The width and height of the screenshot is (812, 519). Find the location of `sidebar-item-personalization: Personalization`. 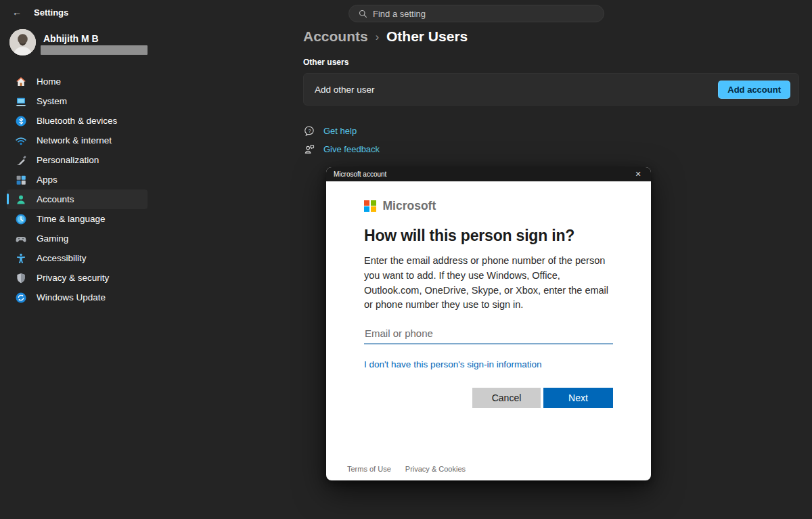

sidebar-item-personalization: Personalization is located at coordinates (77, 160).